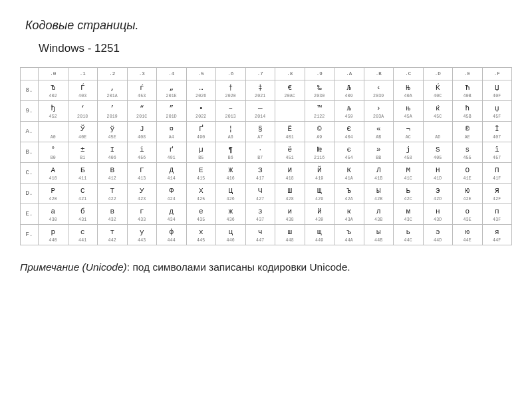  What do you see at coordinates (201, 178) in the screenshot?
I see `cell-code: 415` at bounding box center [201, 178].